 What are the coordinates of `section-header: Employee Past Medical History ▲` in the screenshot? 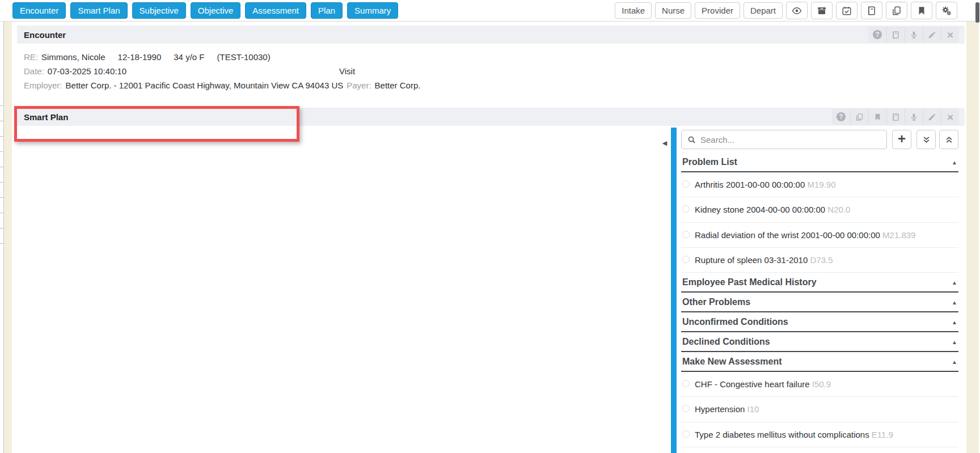 It's located at (820, 282).